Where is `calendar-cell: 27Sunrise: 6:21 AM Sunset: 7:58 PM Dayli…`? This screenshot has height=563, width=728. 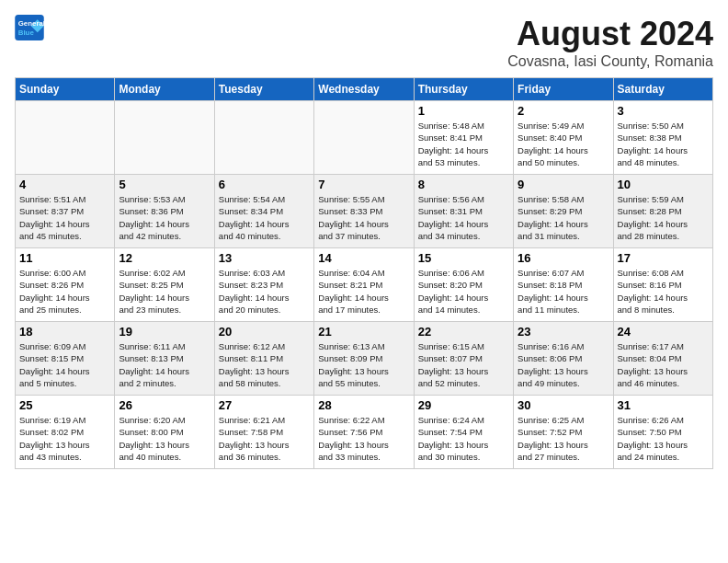 calendar-cell: 27Sunrise: 6:21 AM Sunset: 7:58 PM Dayli… is located at coordinates (264, 432).